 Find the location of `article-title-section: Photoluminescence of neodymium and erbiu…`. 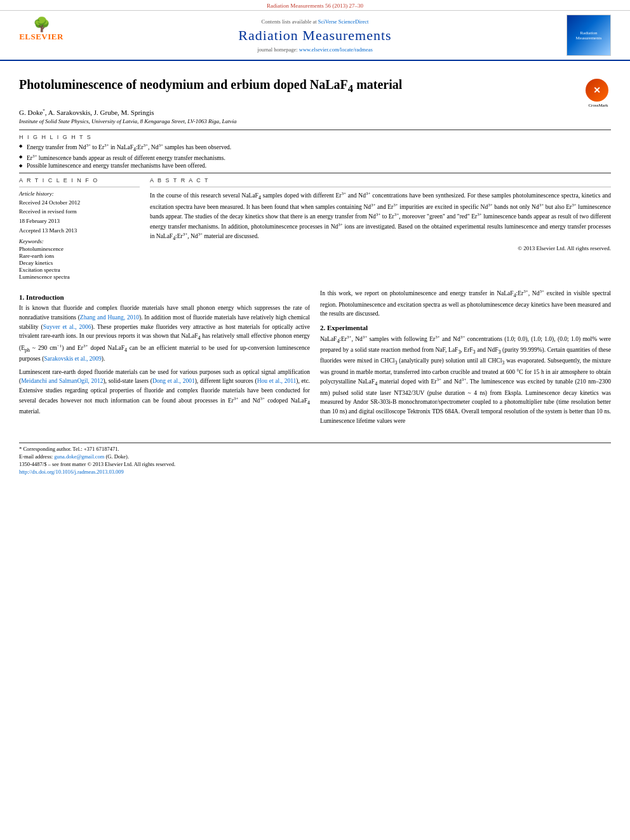

article-title-section: Photoluminescence of neodymium and erbiu… is located at coordinates (315, 90).